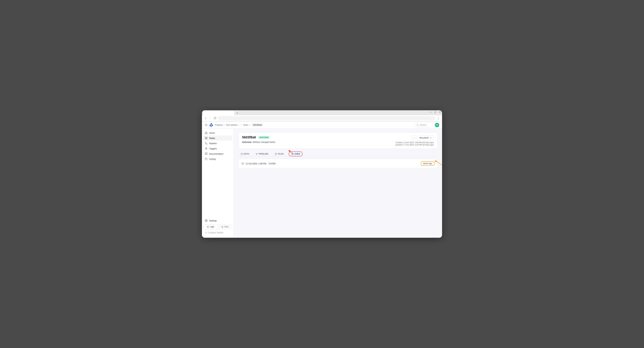  I want to click on browser-window: + — ▢ ✕ ⋮, so click(322, 174).